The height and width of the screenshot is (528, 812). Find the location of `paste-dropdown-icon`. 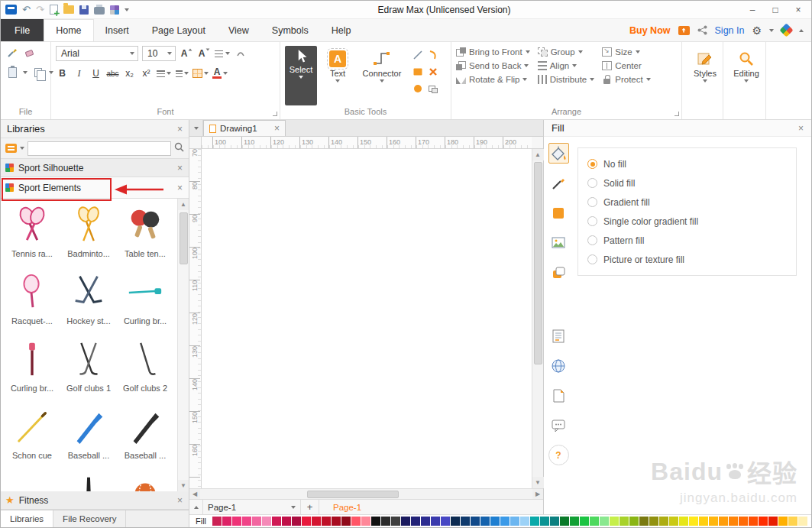

paste-dropdown-icon is located at coordinates (25, 73).